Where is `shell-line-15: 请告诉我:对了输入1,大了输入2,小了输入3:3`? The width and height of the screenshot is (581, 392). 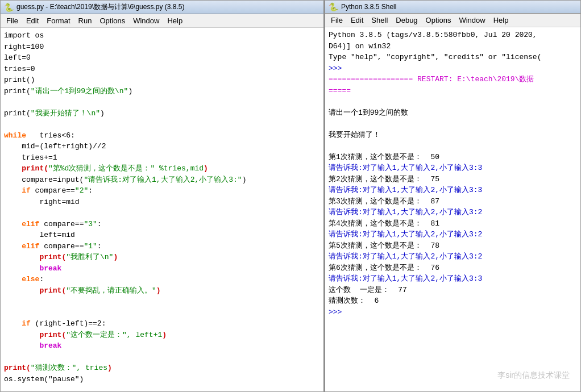 shell-line-15: 请告诉我:对了输入1,大了输入2,小了输入3:3 is located at coordinates (453, 190).